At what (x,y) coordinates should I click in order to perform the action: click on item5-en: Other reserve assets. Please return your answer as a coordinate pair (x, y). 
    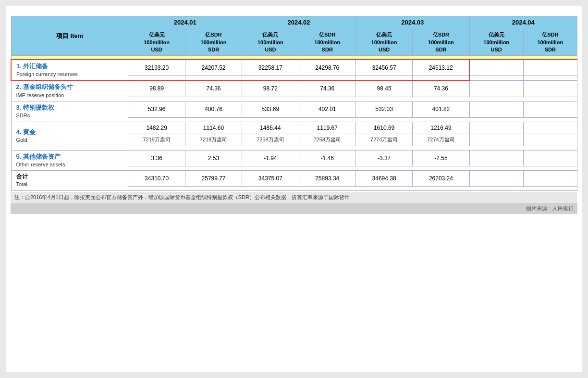
    Looking at the image, I should click on (71, 164).